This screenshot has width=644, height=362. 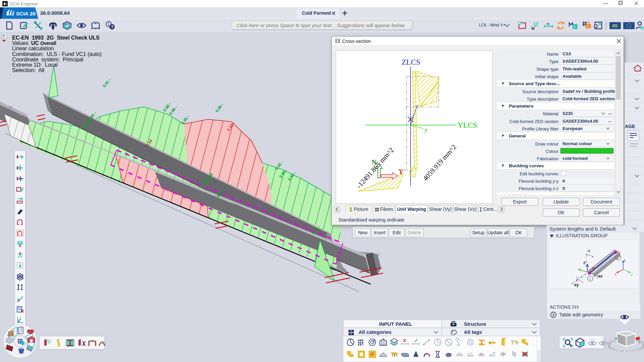 What do you see at coordinates (440, 163) in the screenshot?
I see `svg-text: 4059.919 mm^2` at bounding box center [440, 163].